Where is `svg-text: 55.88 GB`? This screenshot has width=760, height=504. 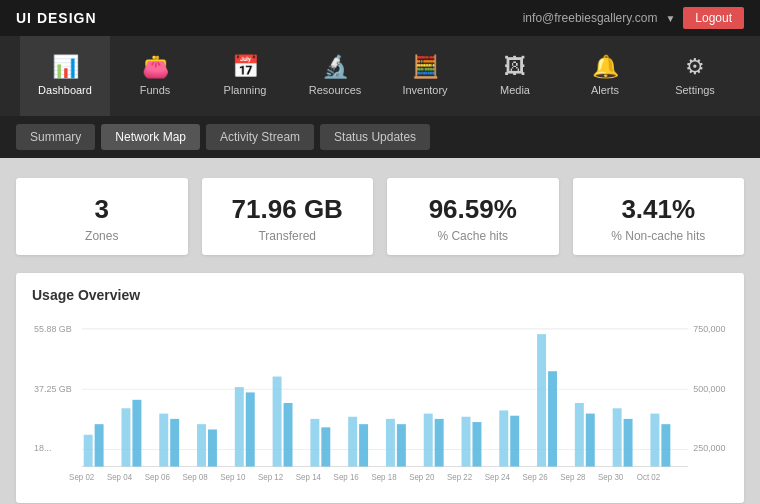 svg-text: 55.88 GB is located at coordinates (53, 329).